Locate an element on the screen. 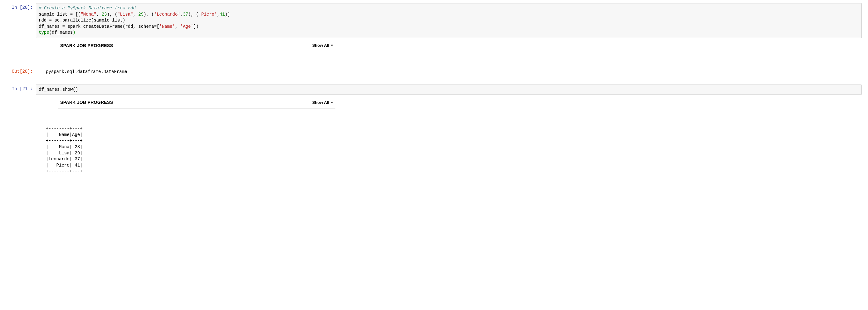  input-cell-20: In [20]: # Create a PySpark Dataframe fr… is located at coordinates (434, 21).